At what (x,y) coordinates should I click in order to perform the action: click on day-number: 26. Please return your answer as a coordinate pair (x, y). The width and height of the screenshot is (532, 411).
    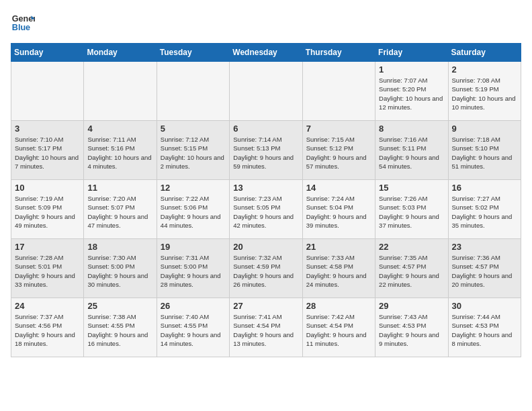
    Looking at the image, I should click on (193, 306).